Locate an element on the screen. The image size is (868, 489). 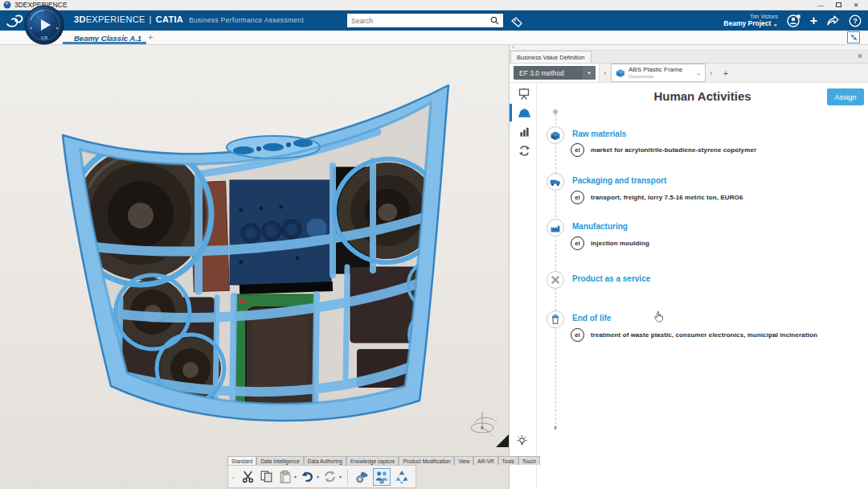
dropdown-caret-icon: ▼ is located at coordinates (589, 72).